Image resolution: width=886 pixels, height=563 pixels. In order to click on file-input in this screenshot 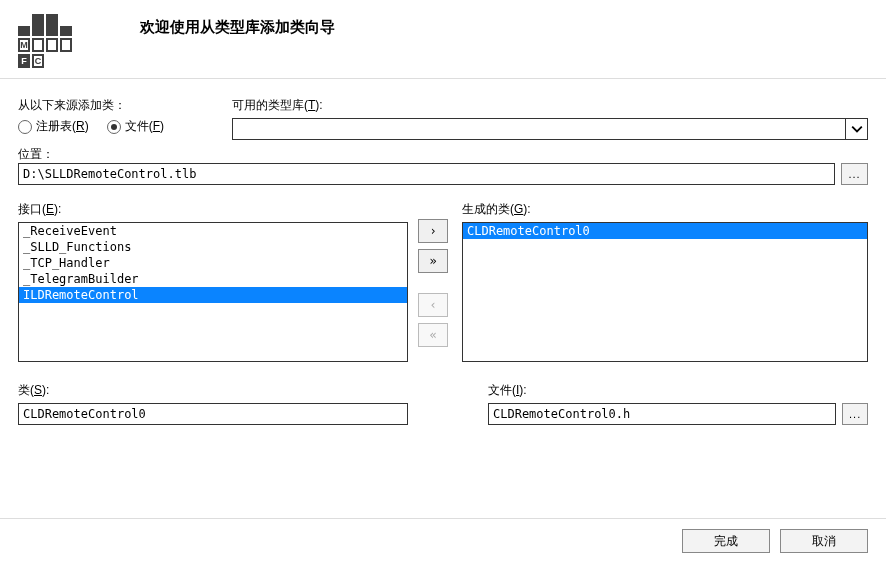, I will do `click(662, 414)`.